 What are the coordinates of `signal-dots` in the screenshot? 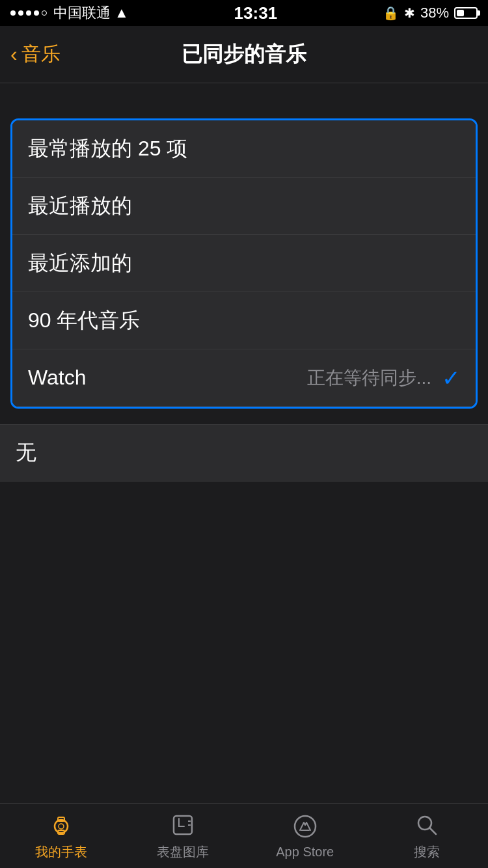 It's located at (29, 13).